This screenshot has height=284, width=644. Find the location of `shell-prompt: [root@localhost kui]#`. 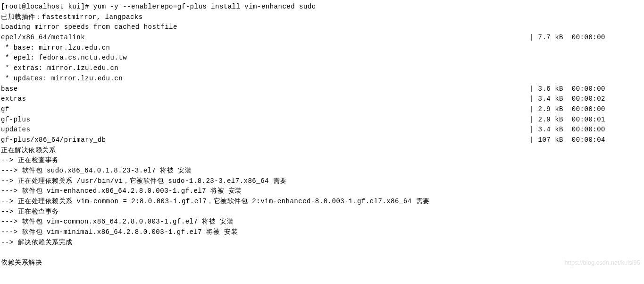

shell-prompt: [root@localhost kui]# is located at coordinates (47, 7).